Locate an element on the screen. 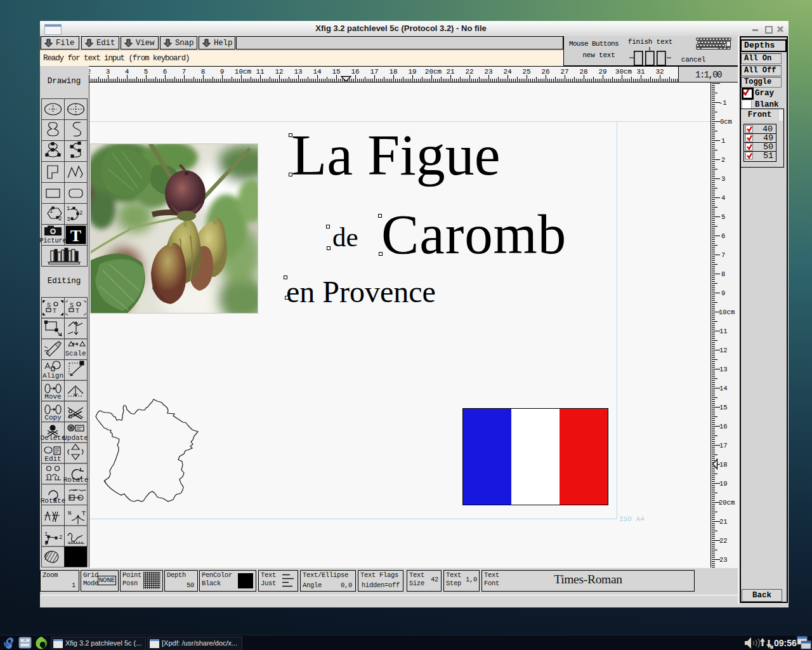  svg-text: de is located at coordinates (345, 237).